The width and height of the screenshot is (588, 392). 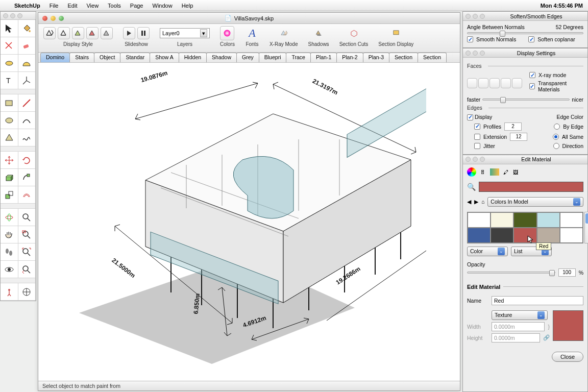 What do you see at coordinates (9, 46) in the screenshot?
I see `rectangle-tool` at bounding box center [9, 46].